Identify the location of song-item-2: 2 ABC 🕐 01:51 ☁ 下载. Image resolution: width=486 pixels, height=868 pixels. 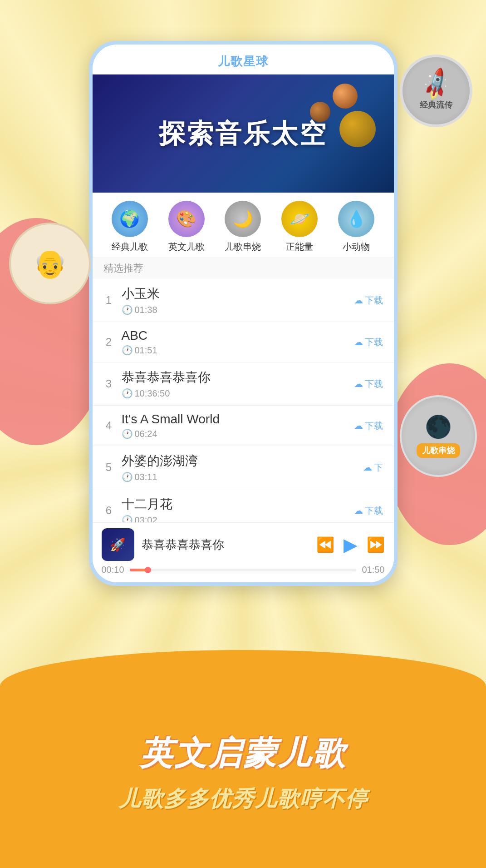
(243, 342).